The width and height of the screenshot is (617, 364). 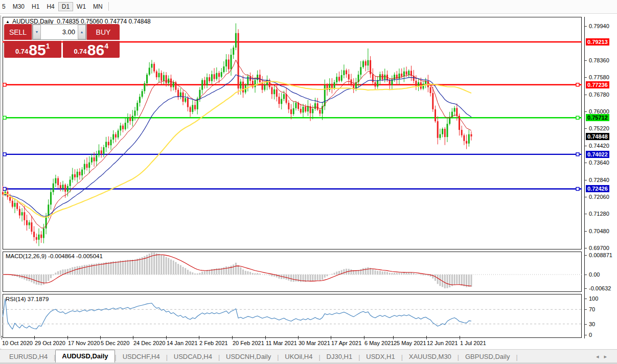 I want to click on sell-price-big: 85, so click(x=37, y=50).